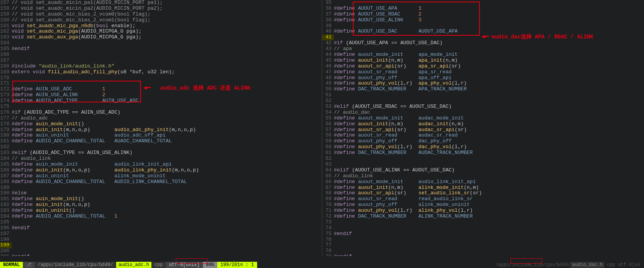 The height and width of the screenshot is (268, 644). What do you see at coordinates (483, 193) in the screenshot?
I see `code-line: 68#define auout_sr_api(sr) set_audio_lin…` at bounding box center [483, 193].